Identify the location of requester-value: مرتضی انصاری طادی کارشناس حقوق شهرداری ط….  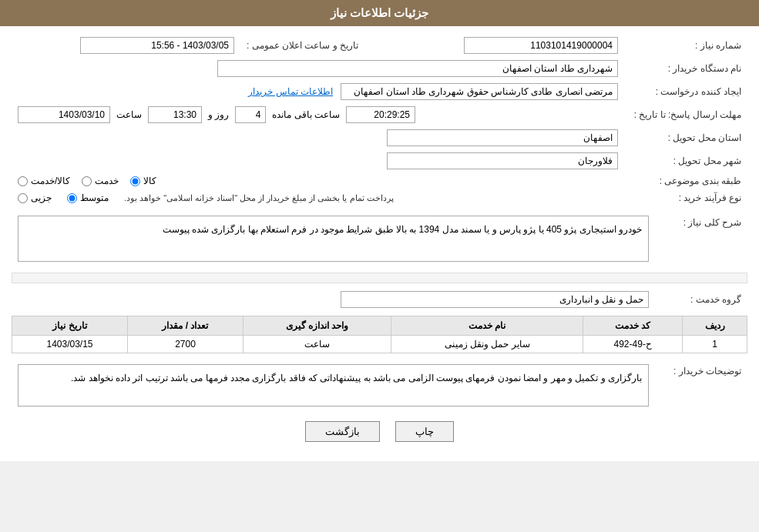
(317, 92).